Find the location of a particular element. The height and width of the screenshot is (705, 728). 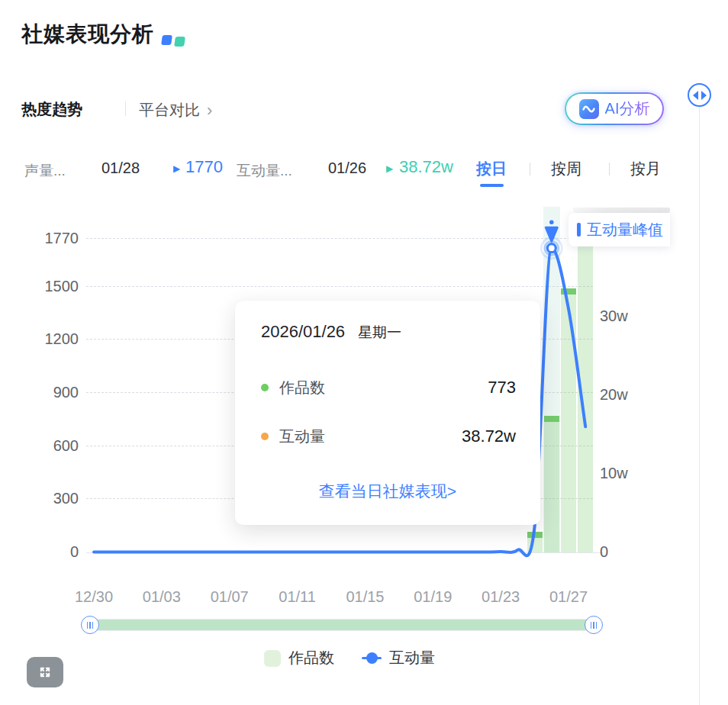

engagement-line-marker-icon is located at coordinates (372, 658).